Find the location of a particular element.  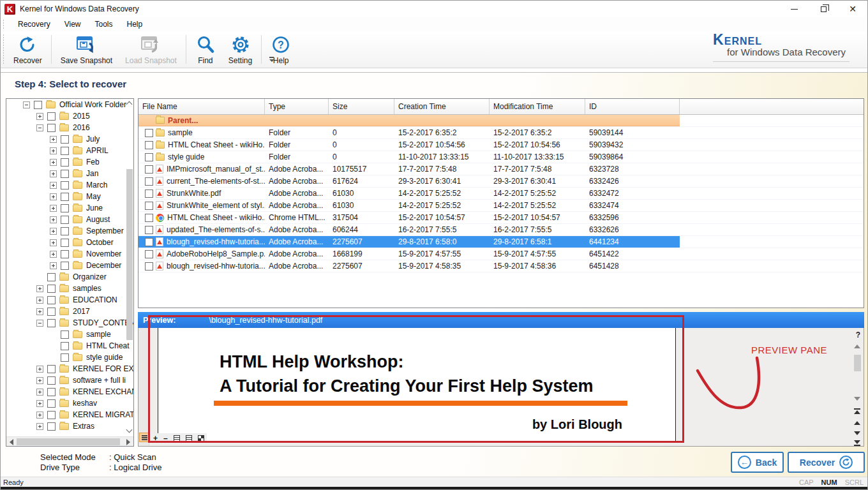

page-first-bar-icon is located at coordinates (857, 409).